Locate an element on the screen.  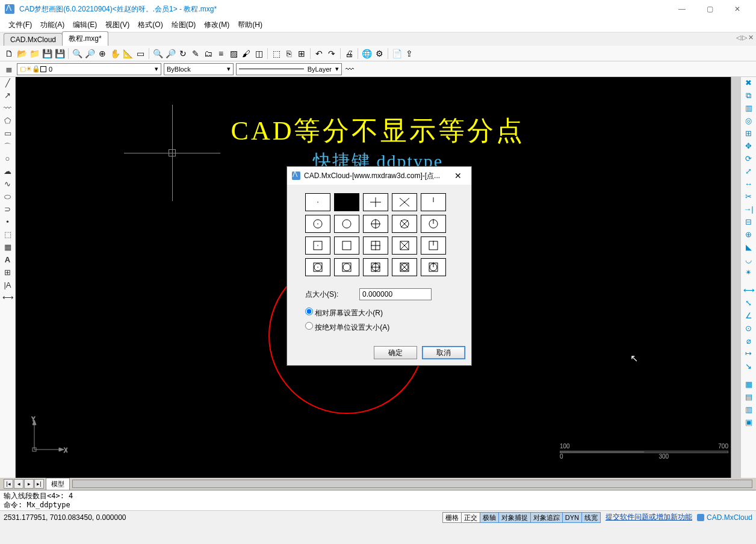
save-icon: 💾 is located at coordinates (47, 54).